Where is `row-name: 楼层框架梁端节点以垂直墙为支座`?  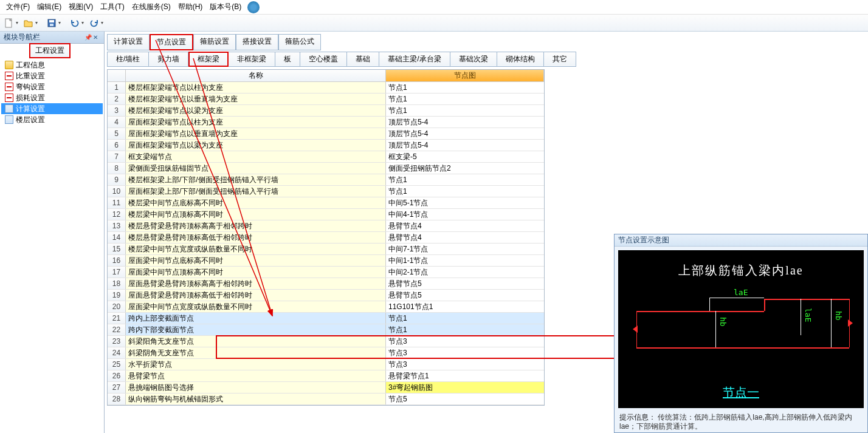 row-name: 楼层框架梁端节点以垂直墙为支座 is located at coordinates (256, 99).